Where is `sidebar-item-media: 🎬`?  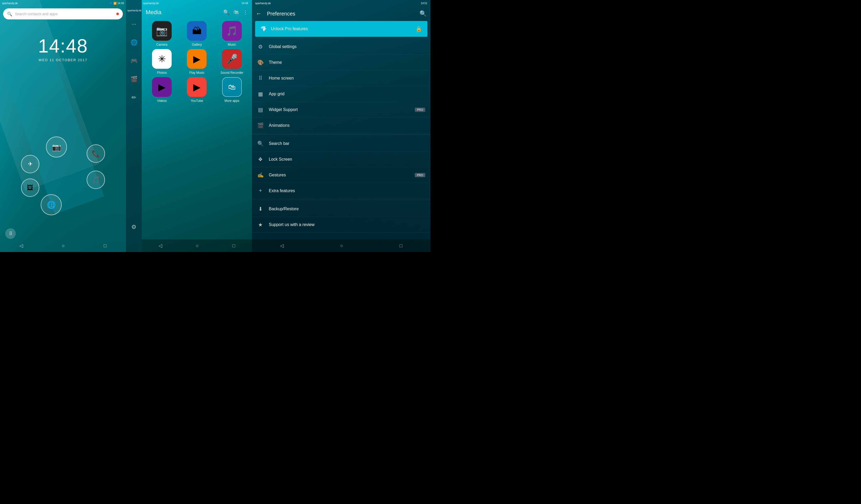
sidebar-item-media: 🎬 is located at coordinates (134, 79).